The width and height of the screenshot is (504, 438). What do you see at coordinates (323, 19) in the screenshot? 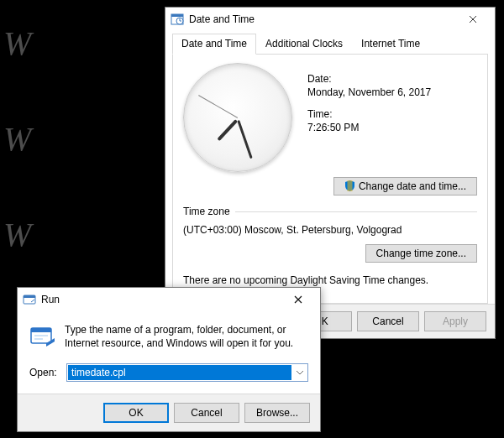
I see `window-title: Date and Time` at bounding box center [323, 19].